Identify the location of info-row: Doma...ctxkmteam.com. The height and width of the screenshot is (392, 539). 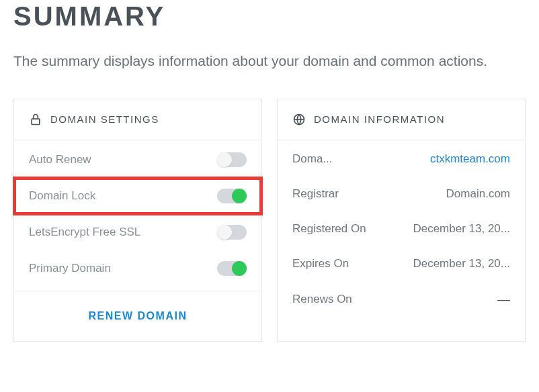
(401, 159).